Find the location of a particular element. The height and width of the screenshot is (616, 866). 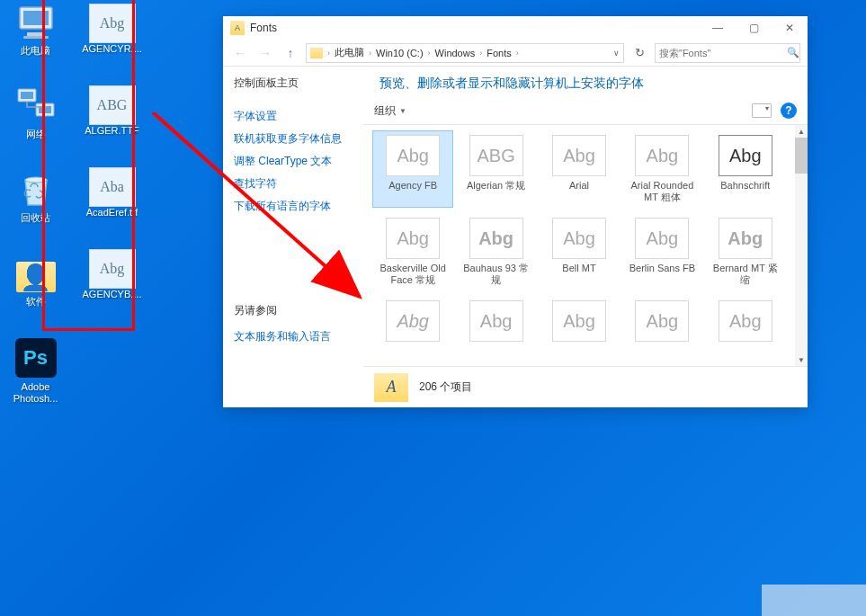

network-icon is located at coordinates (36, 106).